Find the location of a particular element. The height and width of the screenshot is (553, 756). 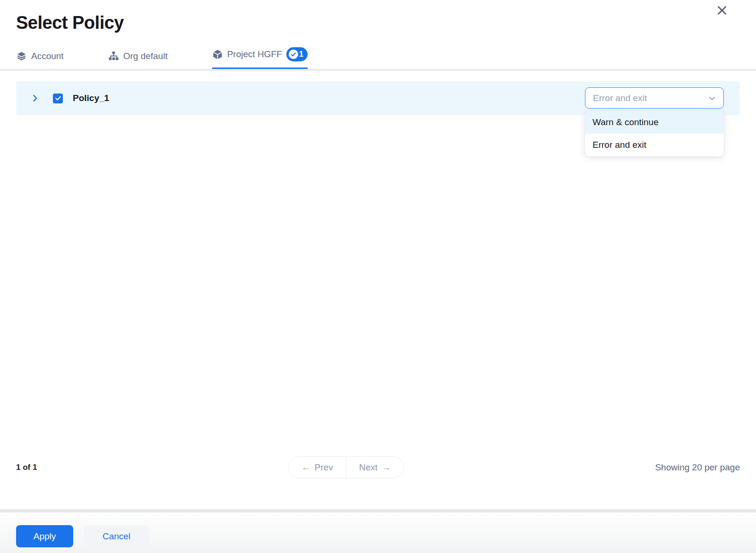

prev-label: Prev is located at coordinates (324, 468).